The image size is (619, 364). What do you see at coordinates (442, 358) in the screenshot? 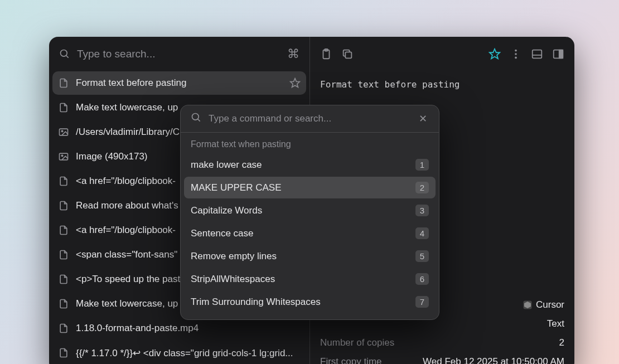
I see `detail-first-copy-row: First copy time Wed Feb 12 2025 at 10:50…` at bounding box center [442, 358].